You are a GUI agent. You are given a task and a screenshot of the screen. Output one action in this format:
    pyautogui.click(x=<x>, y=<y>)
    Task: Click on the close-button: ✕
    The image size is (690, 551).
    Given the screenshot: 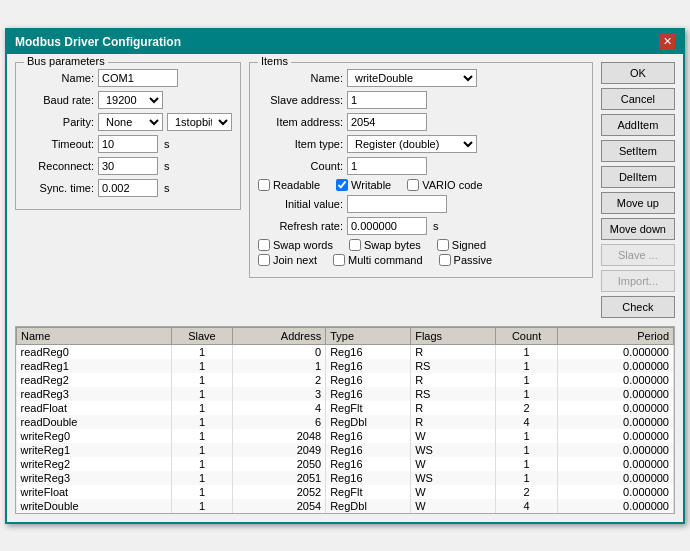 What is the action you would take?
    pyautogui.click(x=667, y=42)
    